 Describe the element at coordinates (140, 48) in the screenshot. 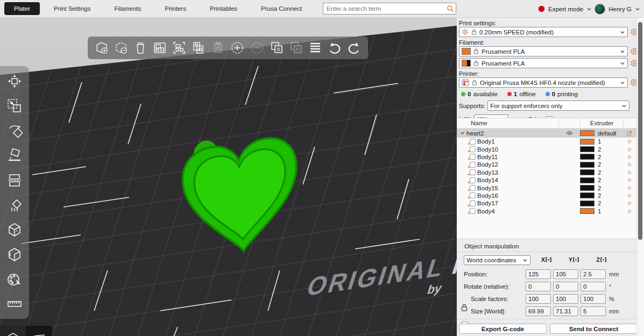

I see `delete-all-button` at that location.